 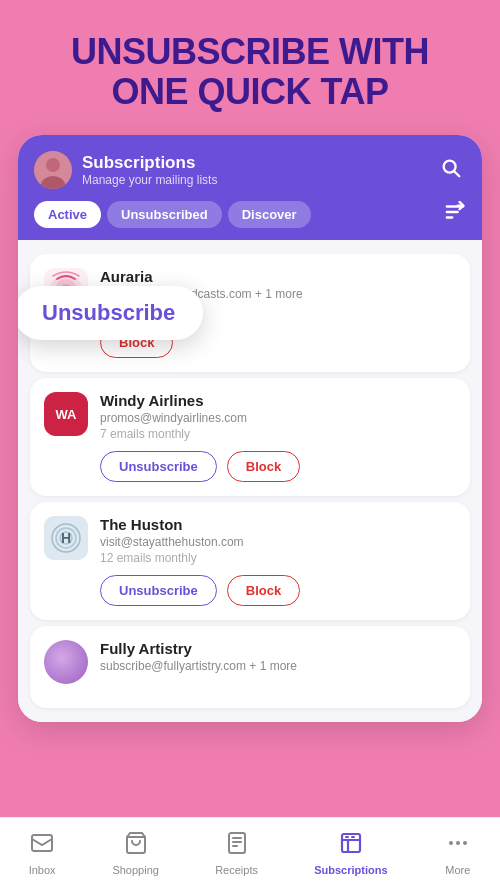 What do you see at coordinates (250, 540) in the screenshot?
I see `sub-card-top-huston: H The Huston visit@stayatthehuston.com 1…` at bounding box center [250, 540].